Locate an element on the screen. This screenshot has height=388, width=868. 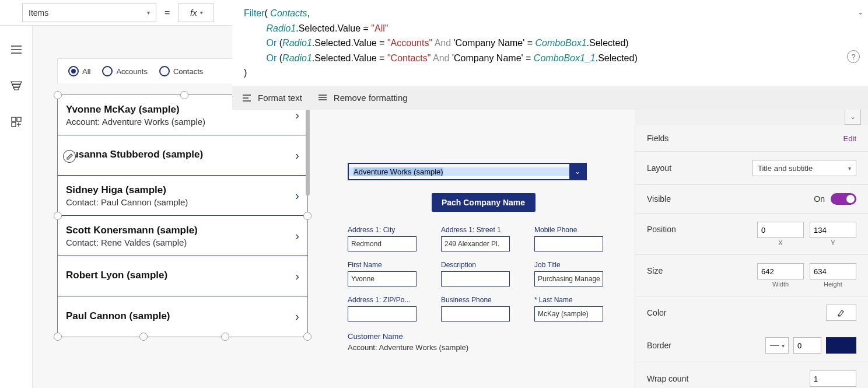
prop-color: Color is located at coordinates (751, 313).